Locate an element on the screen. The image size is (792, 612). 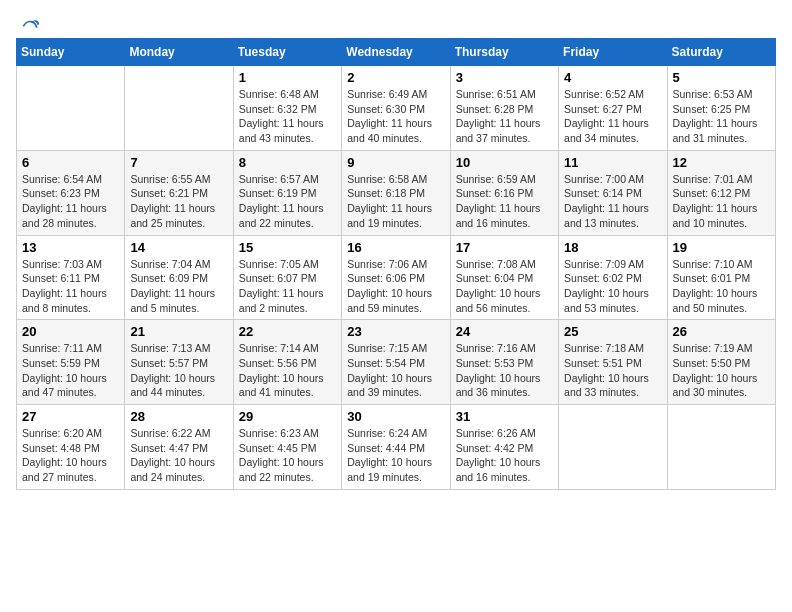
day-number: 5 is located at coordinates (722, 78).